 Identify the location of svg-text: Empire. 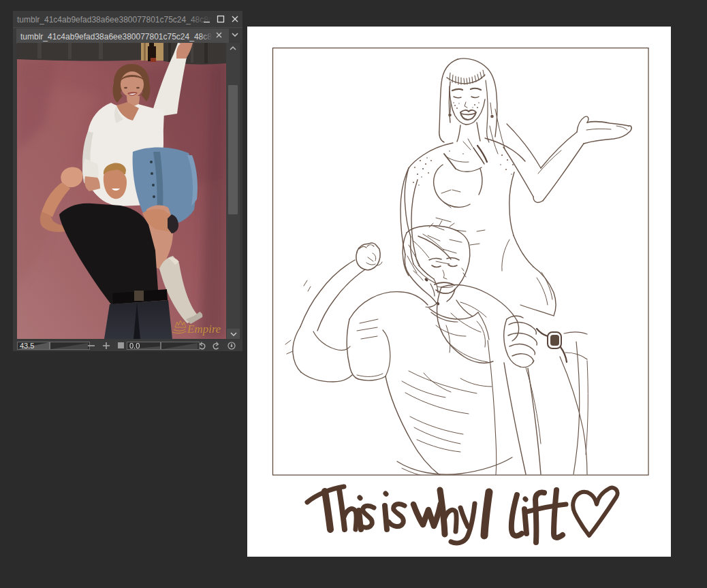
(204, 329).